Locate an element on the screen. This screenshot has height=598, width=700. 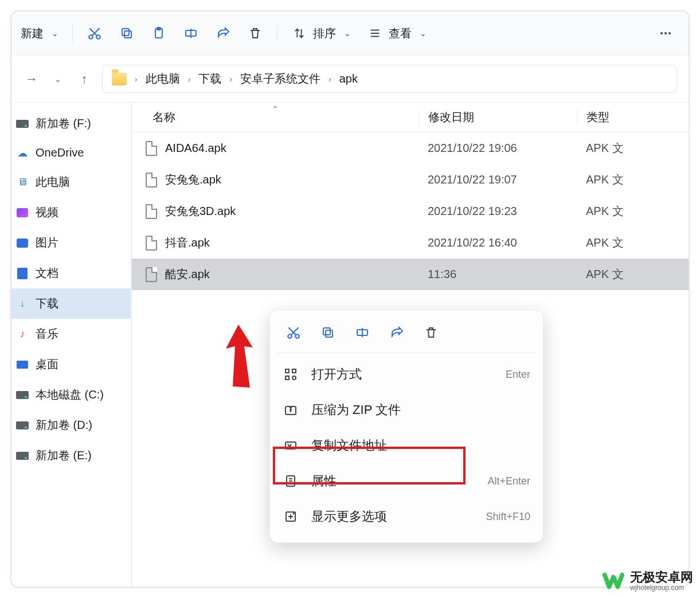
sort-caret-icon: ⌃ is located at coordinates (275, 109).